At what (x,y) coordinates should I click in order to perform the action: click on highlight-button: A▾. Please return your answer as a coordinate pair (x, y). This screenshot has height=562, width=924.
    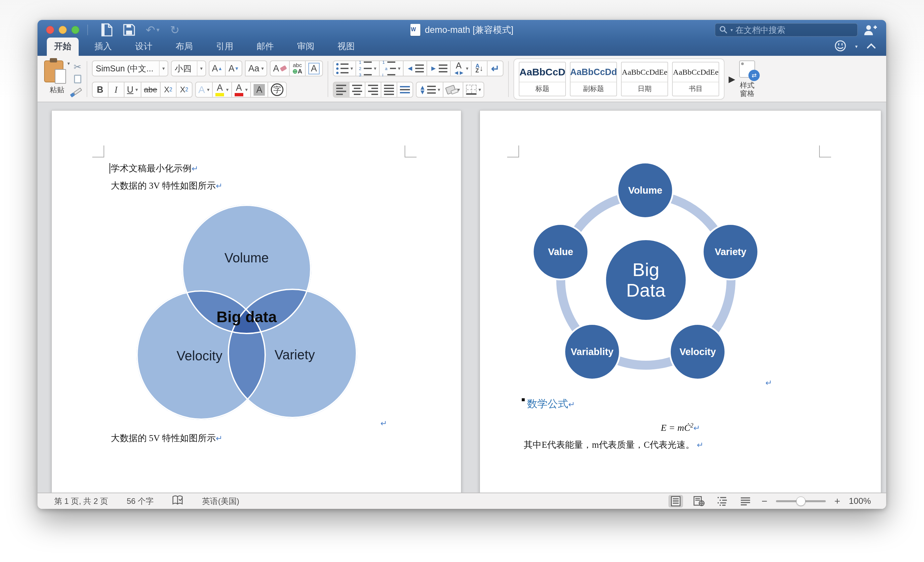
    Looking at the image, I should click on (222, 90).